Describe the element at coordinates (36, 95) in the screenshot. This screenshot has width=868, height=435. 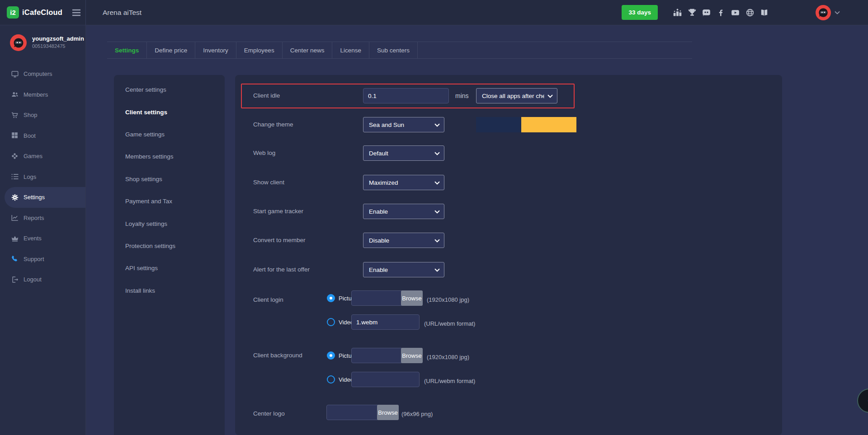
I see `sidebar-item-label: Members` at that location.